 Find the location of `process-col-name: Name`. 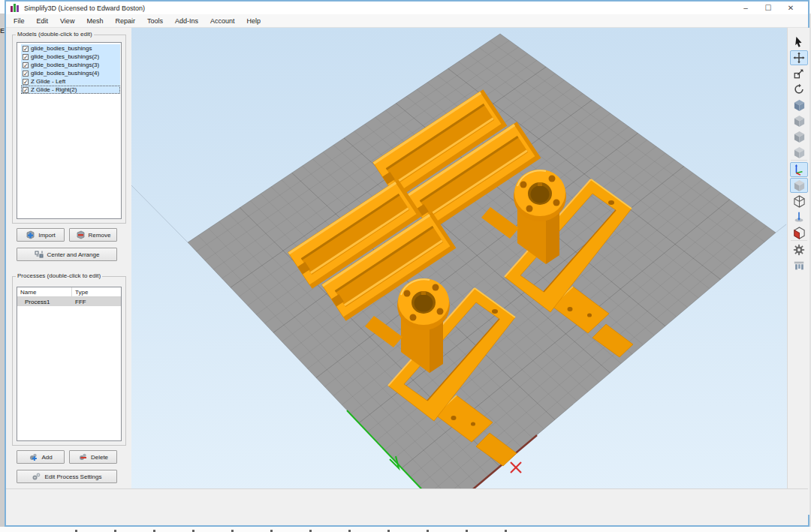

process-col-name: Name is located at coordinates (45, 292).